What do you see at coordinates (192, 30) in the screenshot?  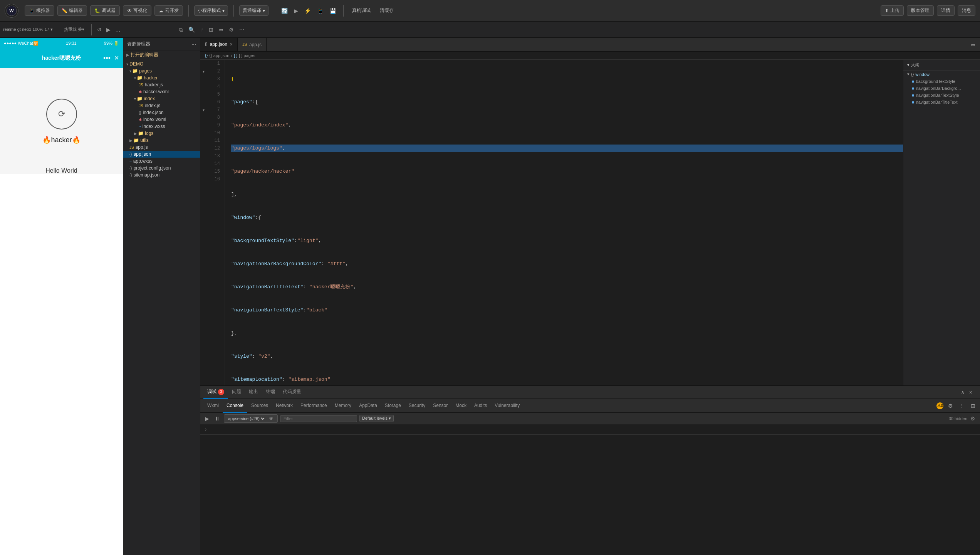 I see `file-search-btn: 🔍` at bounding box center [192, 30].